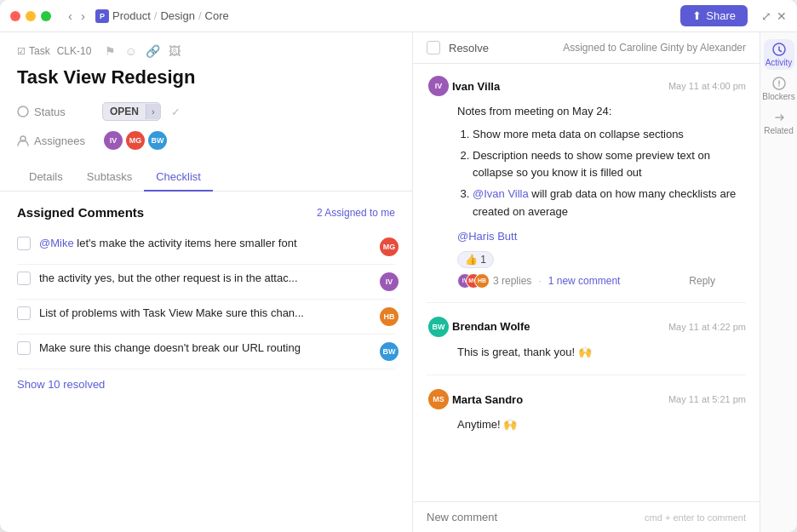 This screenshot has height=532, width=797. I want to click on share-button: ⬆ Share, so click(714, 15).